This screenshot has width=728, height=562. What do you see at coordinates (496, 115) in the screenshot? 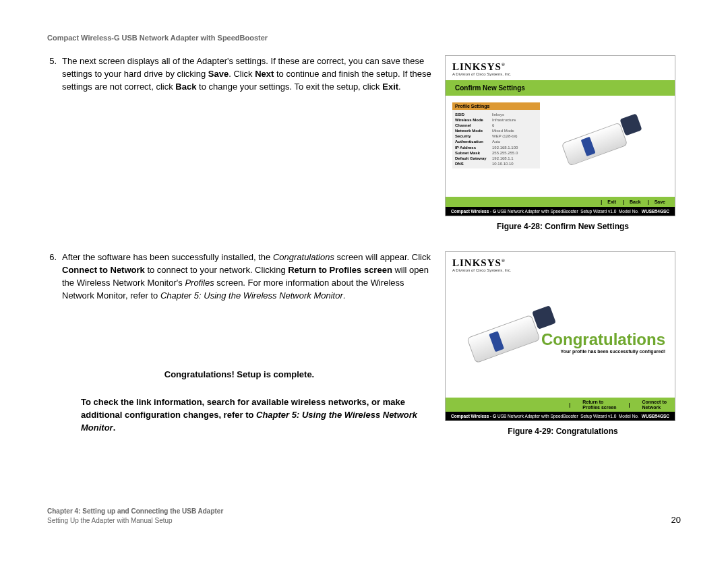
I see `settings-row: SSIDlinksys` at bounding box center [496, 115].